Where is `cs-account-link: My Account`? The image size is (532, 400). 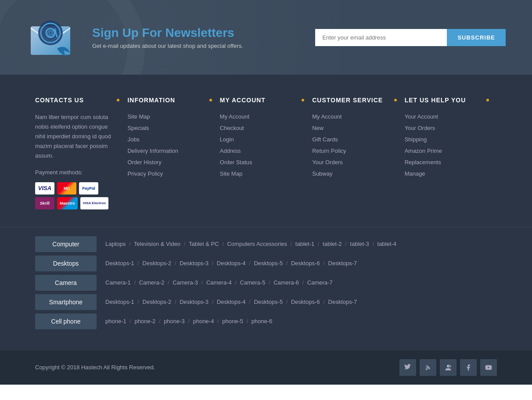
cs-account-link: My Account is located at coordinates (327, 117).